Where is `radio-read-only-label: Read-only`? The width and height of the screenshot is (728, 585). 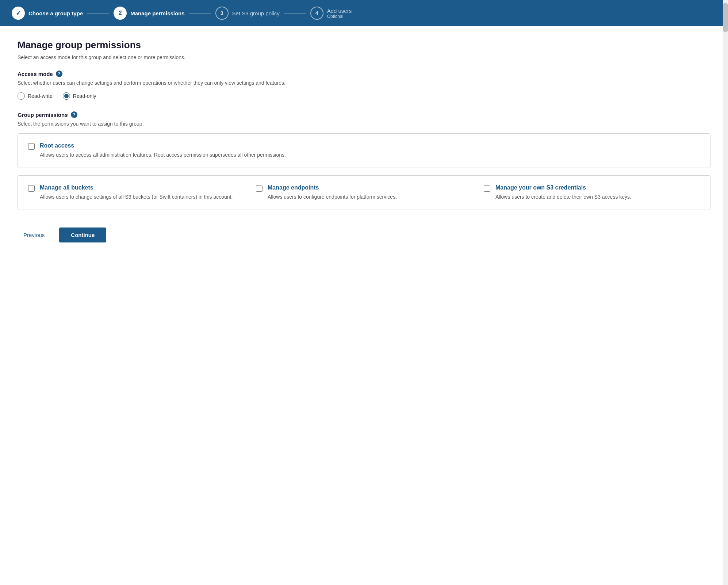 radio-read-only-label: Read-only is located at coordinates (85, 96).